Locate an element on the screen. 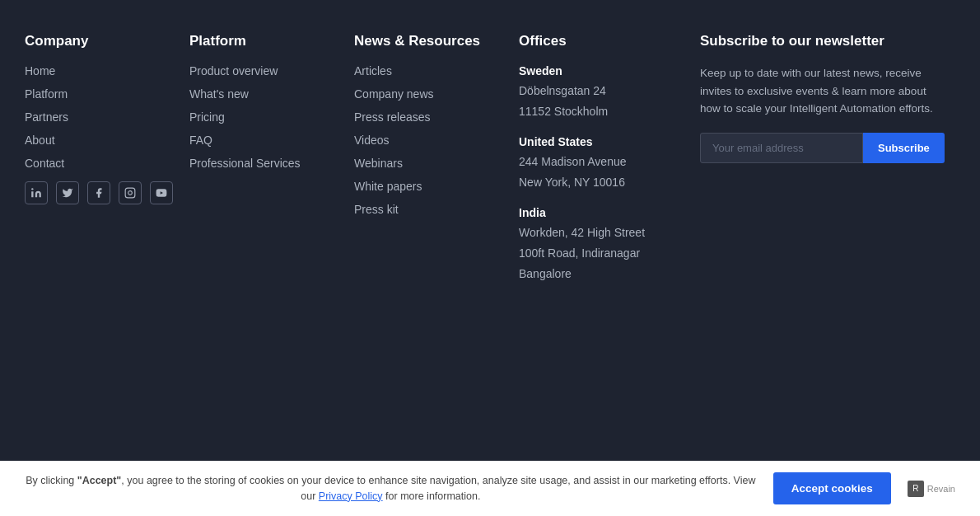 Image resolution: width=980 pixels, height=516 pixels. company-heading: Company is located at coordinates (99, 41).